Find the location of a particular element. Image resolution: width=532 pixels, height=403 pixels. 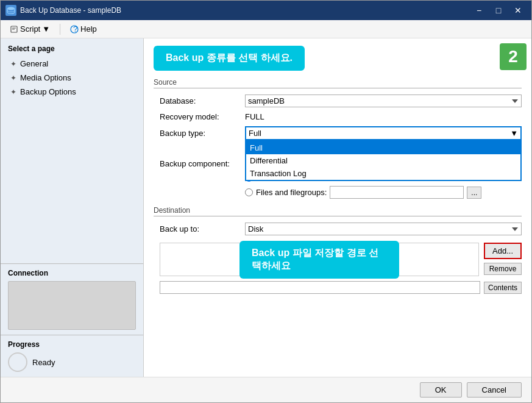

add-button: Add... is located at coordinates (503, 251).